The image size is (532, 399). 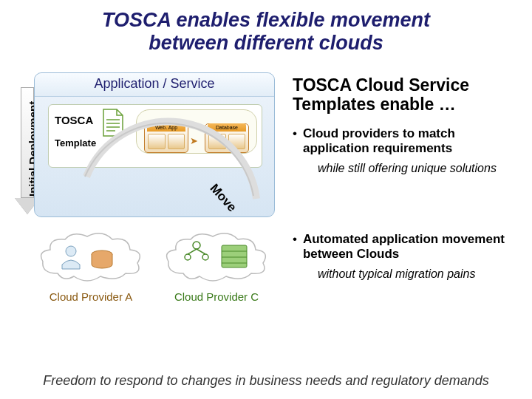 What do you see at coordinates (166, 142) in the screenshot?
I see `node-webapp-body` at bounding box center [166, 142].